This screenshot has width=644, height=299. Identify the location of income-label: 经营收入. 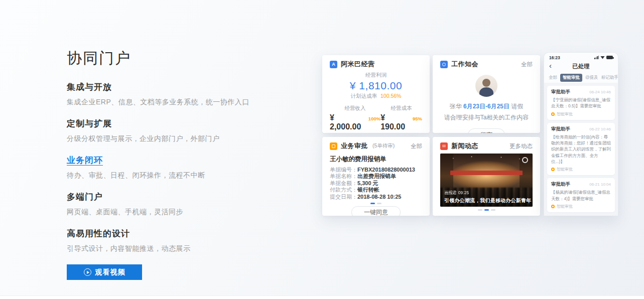
(355, 108).